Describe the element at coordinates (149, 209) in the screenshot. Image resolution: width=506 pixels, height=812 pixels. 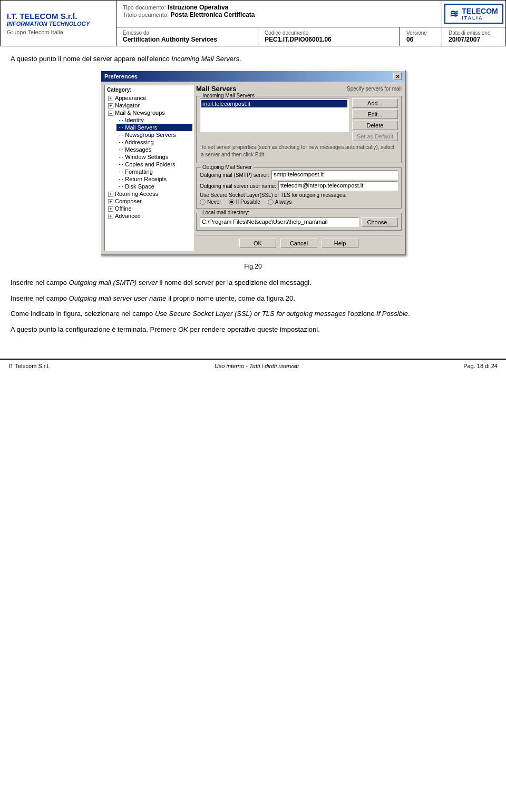
I see `tree-offline: +Offline` at that location.